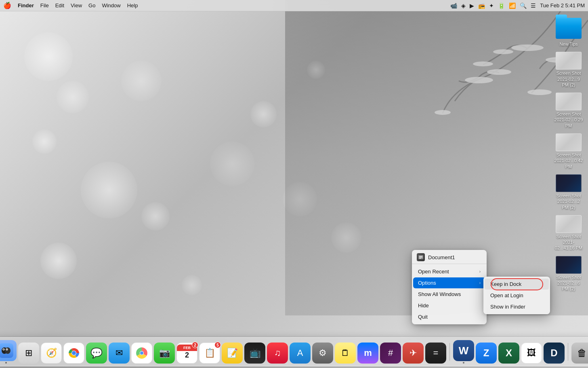 The height and width of the screenshot is (368, 588). Describe the element at coordinates (74, 353) in the screenshot. I see `dock-item-chrome` at that location.